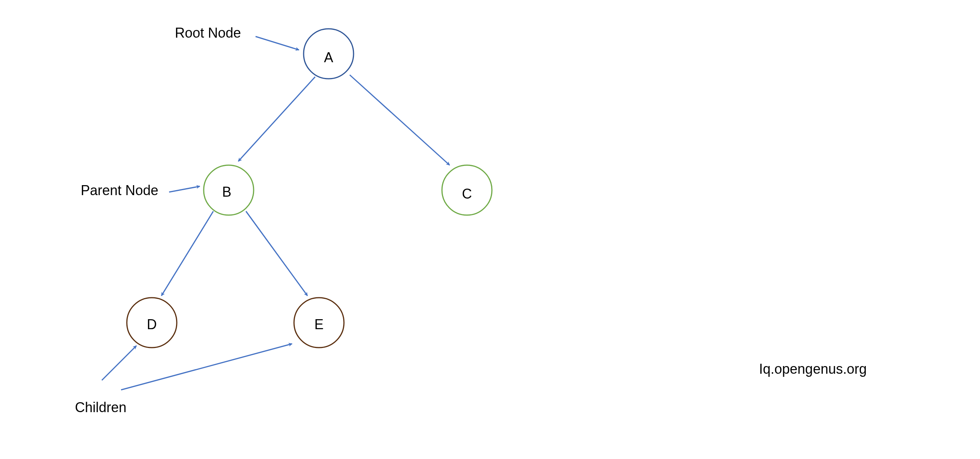  I want to click on edge-b-d, so click(188, 254).